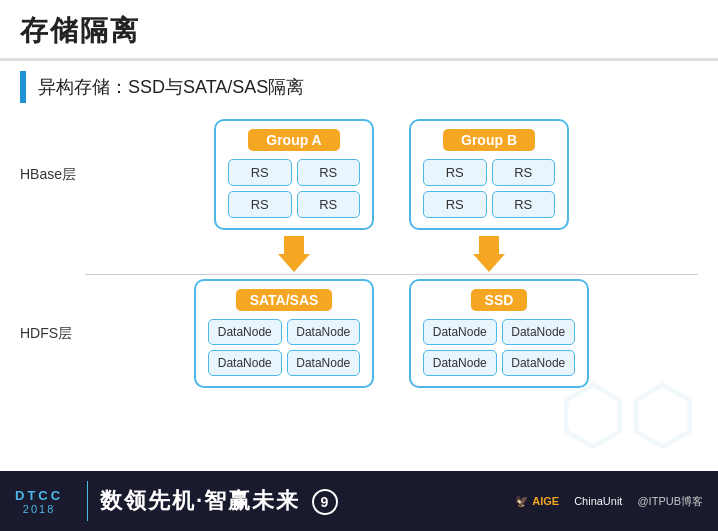 The image size is (718, 531). What do you see at coordinates (294, 140) in the screenshot?
I see `group-a-label: Group A` at bounding box center [294, 140].